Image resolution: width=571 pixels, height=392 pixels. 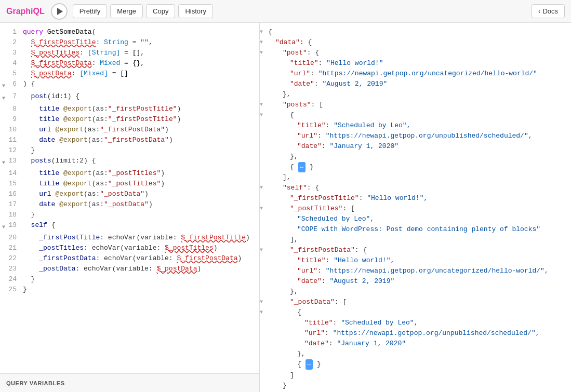 What do you see at coordinates (139, 74) in the screenshot?
I see `line-text: $_postData: [Mixed] = []` at bounding box center [139, 74].